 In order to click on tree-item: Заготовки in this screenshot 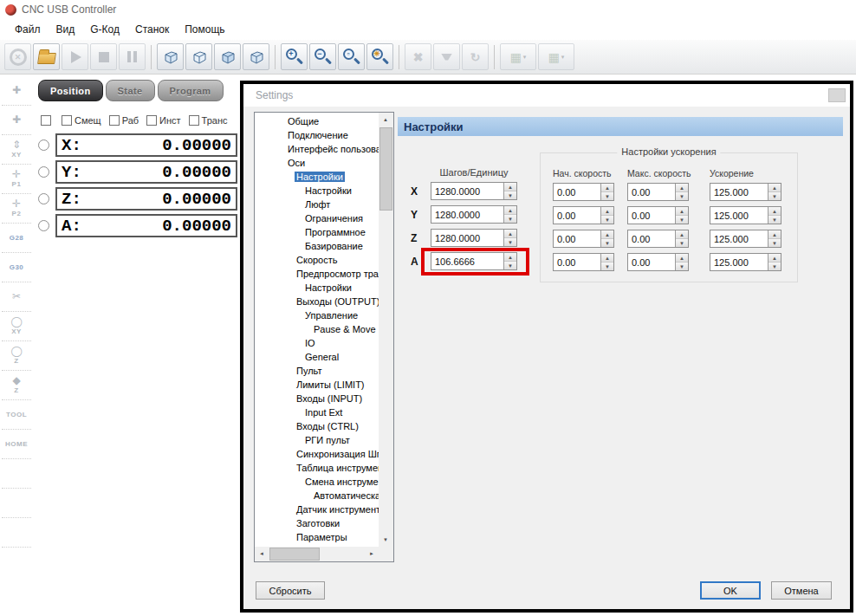, I will do `click(317, 523)`.